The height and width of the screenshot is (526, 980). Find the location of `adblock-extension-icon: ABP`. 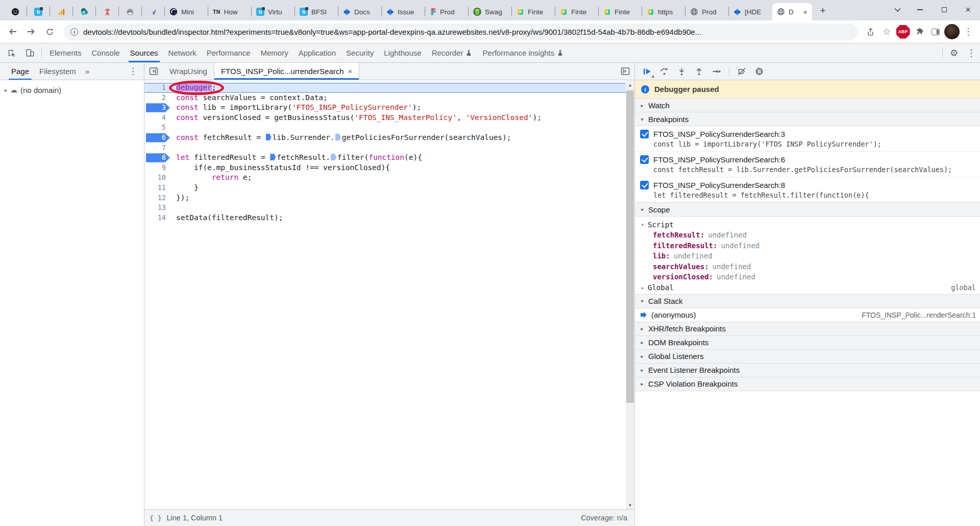

adblock-extension-icon: ABP is located at coordinates (903, 32).